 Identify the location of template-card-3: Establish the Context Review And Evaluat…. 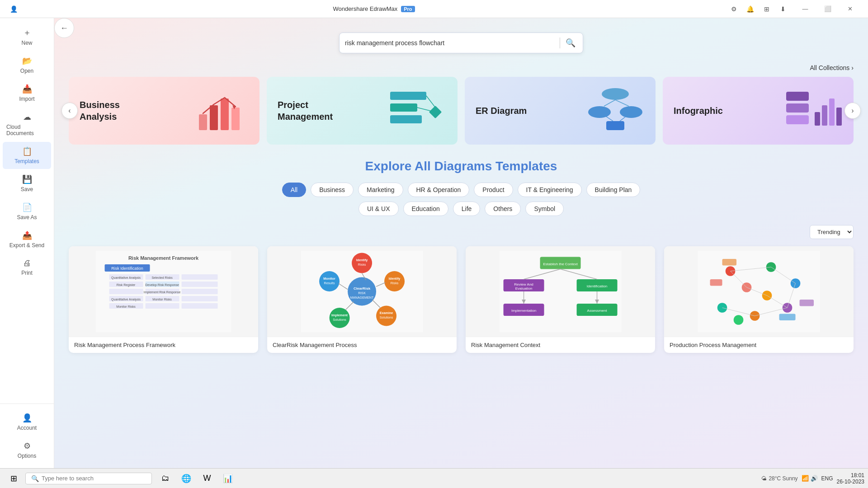
(561, 300).